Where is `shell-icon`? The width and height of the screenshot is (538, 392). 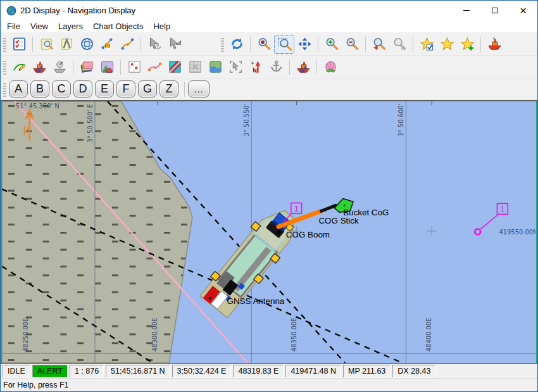
shell-icon is located at coordinates (330, 67).